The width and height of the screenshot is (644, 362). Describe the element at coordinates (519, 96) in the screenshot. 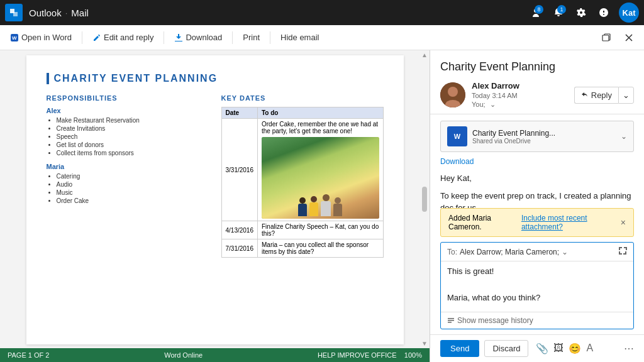

I see `sender-time: Today 3:14 AM` at that location.